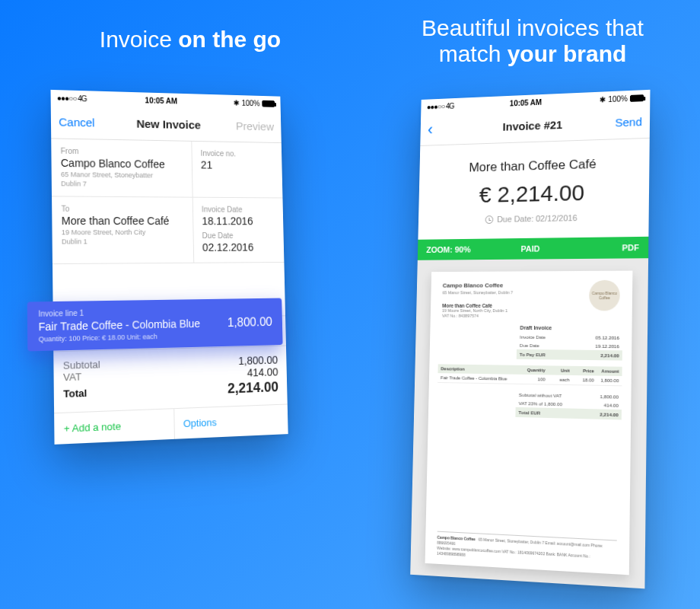 This screenshot has height=609, width=700. What do you see at coordinates (238, 231) in the screenshot?
I see `dates-cell: Invoice Date 18.11.2016 Due Date 02.12.2…` at bounding box center [238, 231].